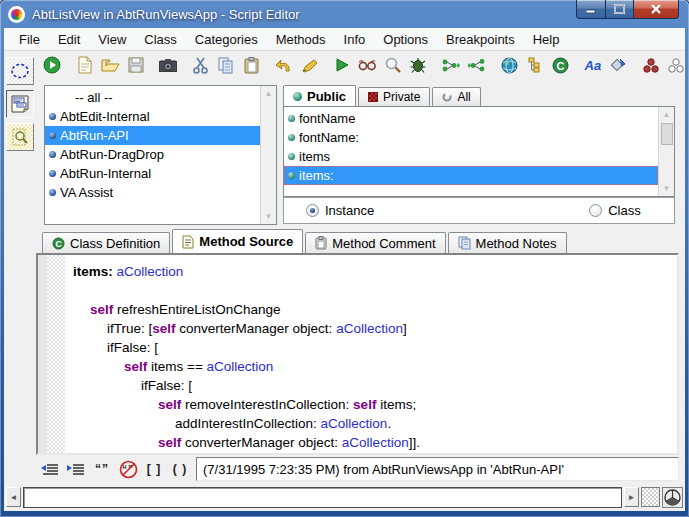 The width and height of the screenshot is (689, 517). What do you see at coordinates (596, 210) in the screenshot?
I see `radio-unselected-icon` at bounding box center [596, 210].